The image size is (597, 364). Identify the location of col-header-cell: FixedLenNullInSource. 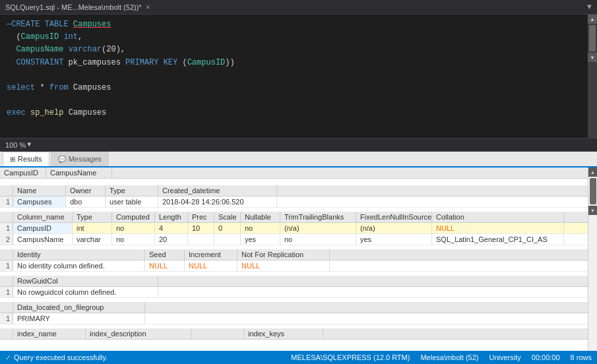
(394, 217).